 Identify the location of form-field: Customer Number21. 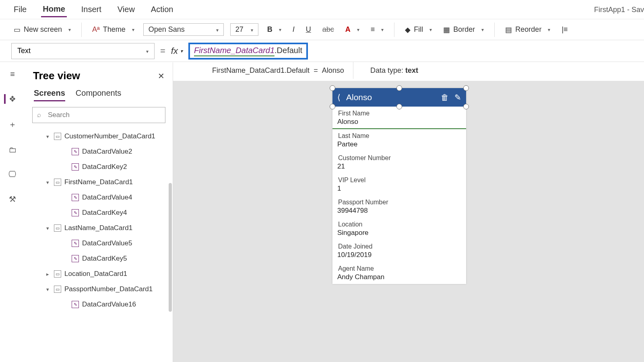
(399, 162).